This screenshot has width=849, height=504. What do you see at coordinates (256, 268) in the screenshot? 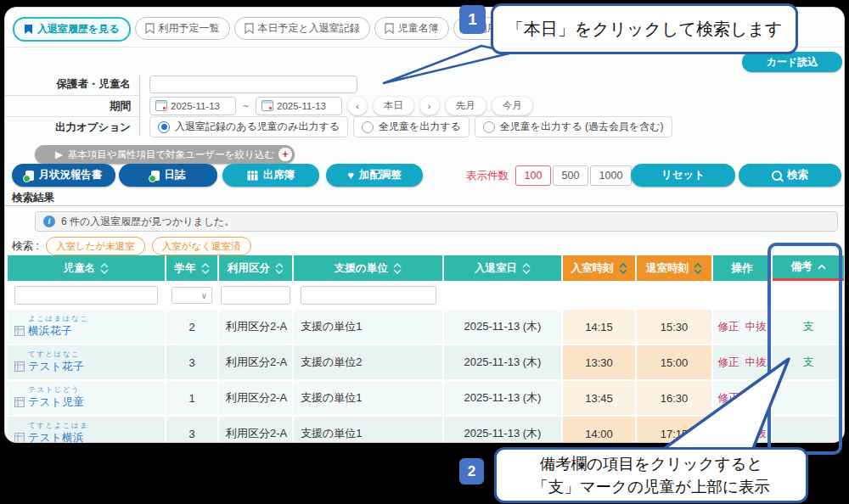
I see `header-usage-category: 利用区分` at bounding box center [256, 268].